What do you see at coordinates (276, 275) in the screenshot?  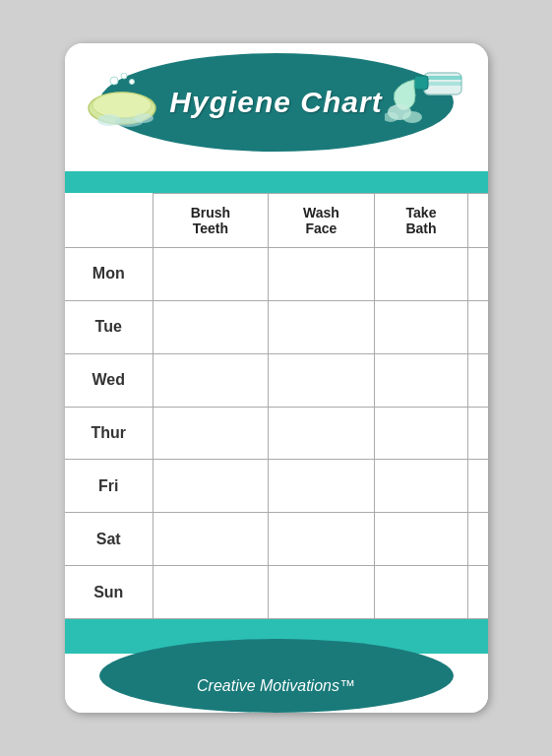 I see `table-row: Mon` at bounding box center [276, 275].